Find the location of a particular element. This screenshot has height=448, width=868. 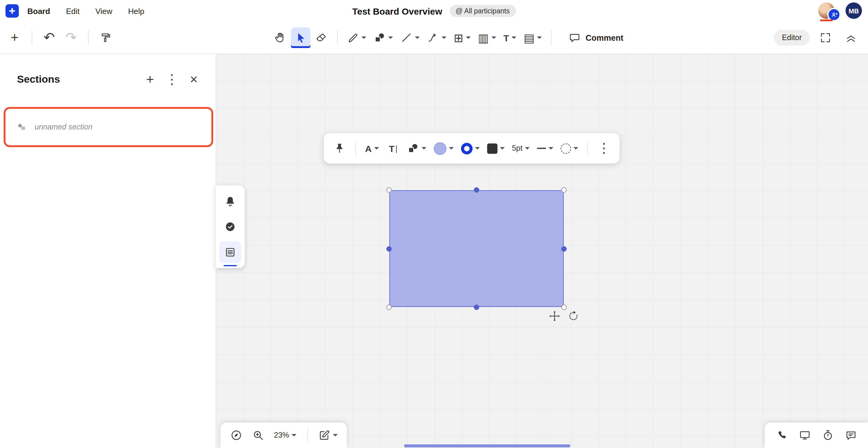

stroke-width-dropdown: 5pt is located at coordinates (521, 148).